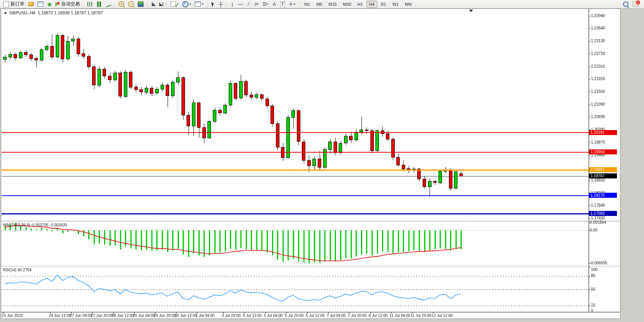 The height and width of the screenshot is (322, 644). I want to click on channel-tool-button: ⫽E, so click(256, 4).